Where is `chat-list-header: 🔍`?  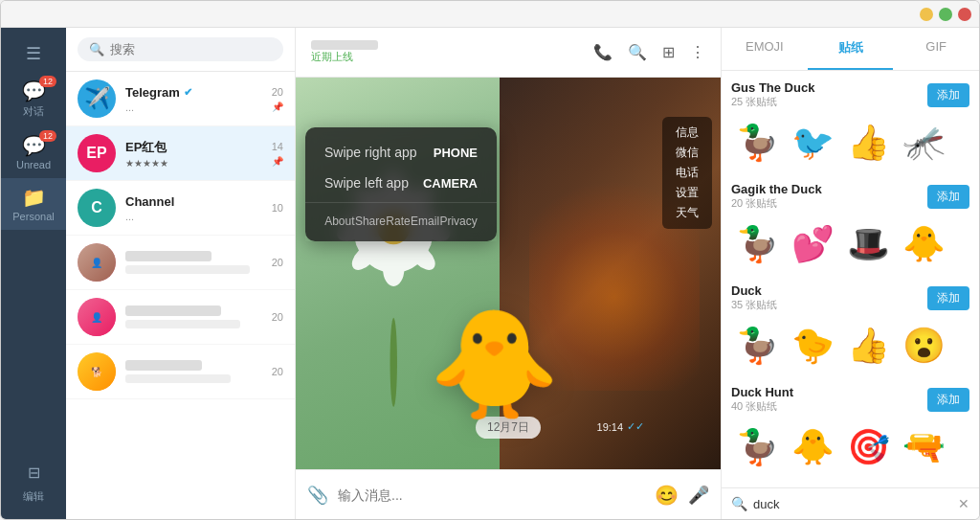 chat-list-header: 🔍 is located at coordinates (180, 50).